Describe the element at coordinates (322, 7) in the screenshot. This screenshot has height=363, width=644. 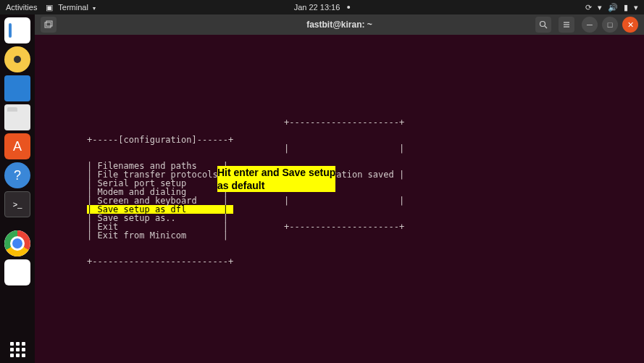
I see `clock: Jan 22 13:16` at that location.